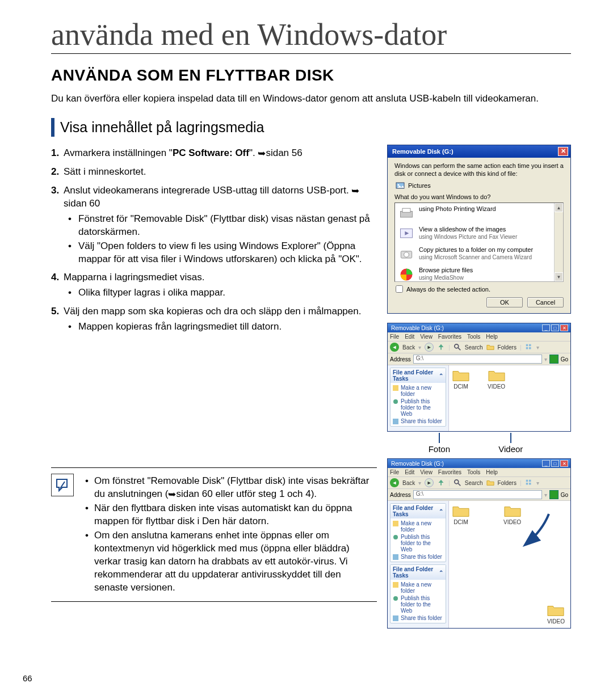  Describe the element at coordinates (284, 153) in the screenshot. I see `step1-ref: sidan 56` at that location.